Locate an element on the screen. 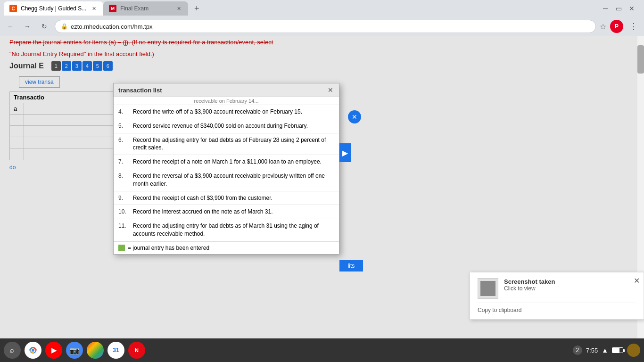 The height and width of the screenshot is (362, 644). item-num-11: 11. is located at coordinates (121, 230).